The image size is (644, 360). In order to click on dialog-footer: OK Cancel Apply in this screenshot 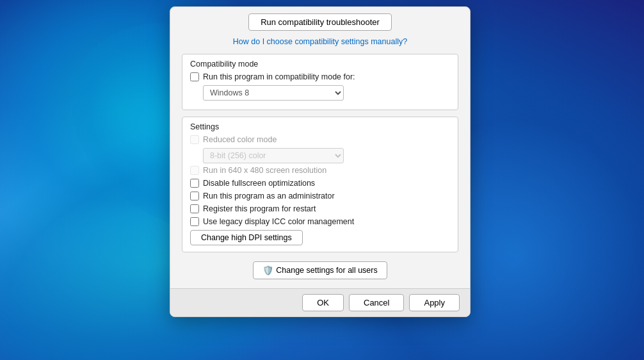, I will do `click(320, 302)`.